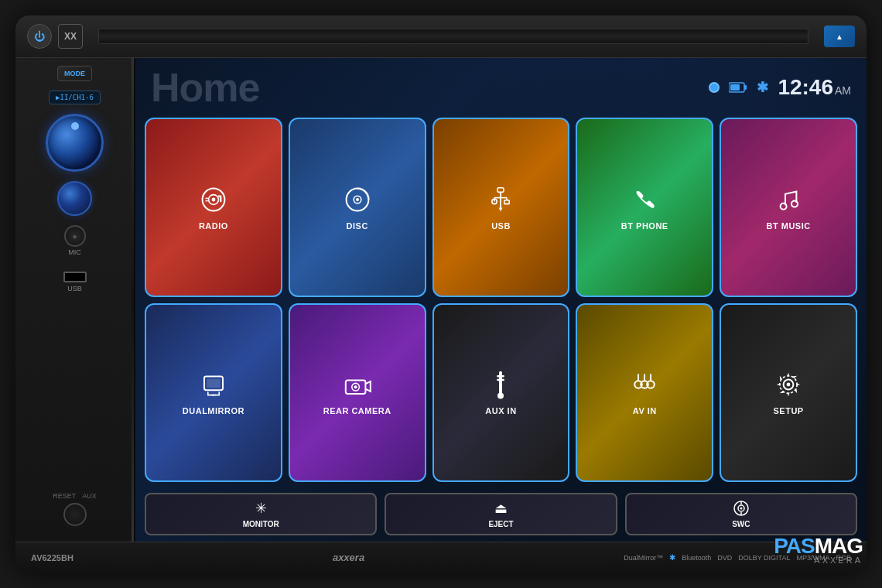 Image resolution: width=882 pixels, height=588 pixels. Describe the element at coordinates (501, 207) in the screenshot. I see `usb-button: USB` at that location.